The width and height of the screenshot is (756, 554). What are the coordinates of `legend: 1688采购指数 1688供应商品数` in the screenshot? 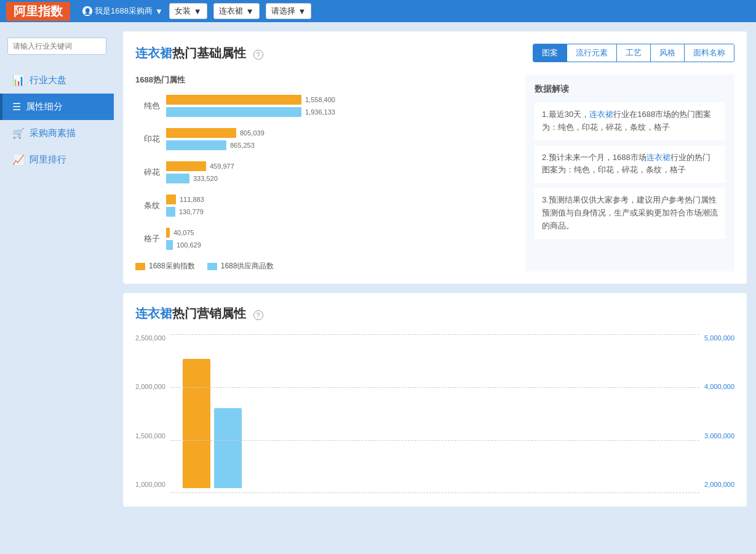 It's located at (324, 266).